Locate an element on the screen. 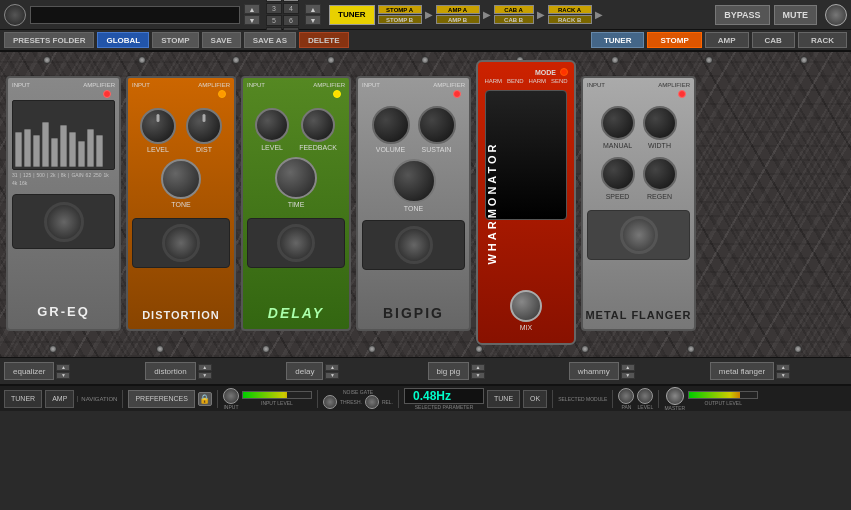 This screenshot has height=510, width=851. amp-nav-button: AMP is located at coordinates (60, 399).